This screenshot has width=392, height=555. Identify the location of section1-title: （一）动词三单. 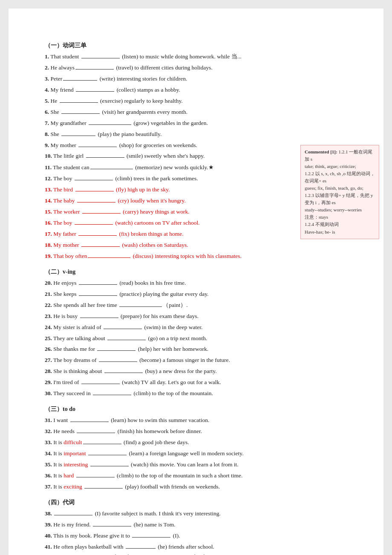
(199, 46).